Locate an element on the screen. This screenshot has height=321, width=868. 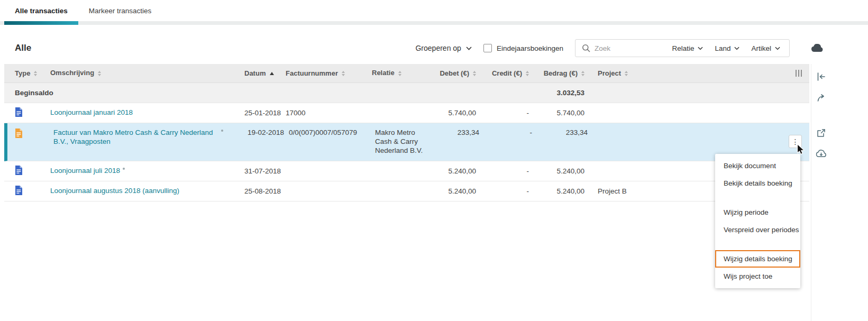
opening-balance-row: Beginsaldo 3.032,53 is located at coordinates (407, 93).